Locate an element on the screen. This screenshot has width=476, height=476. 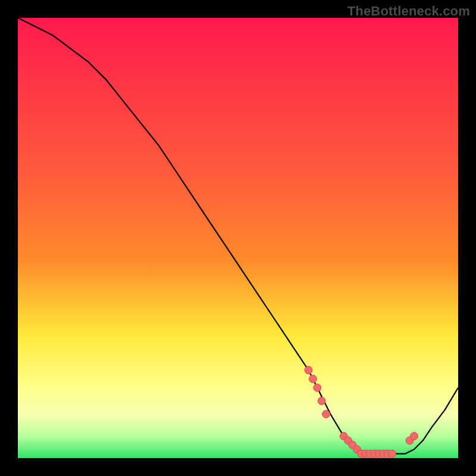
highlight-dots is located at coordinates (362, 412).